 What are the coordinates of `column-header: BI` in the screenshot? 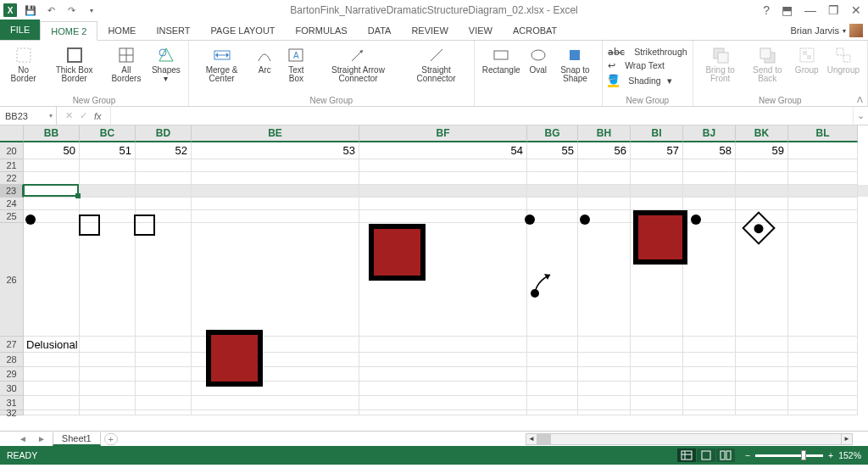 It's located at (657, 134).